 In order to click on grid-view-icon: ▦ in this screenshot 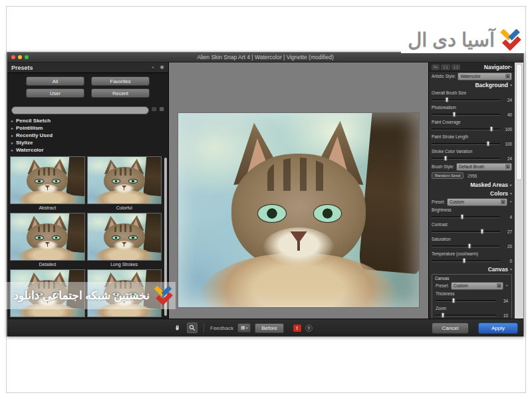, I will do `click(162, 109)`.